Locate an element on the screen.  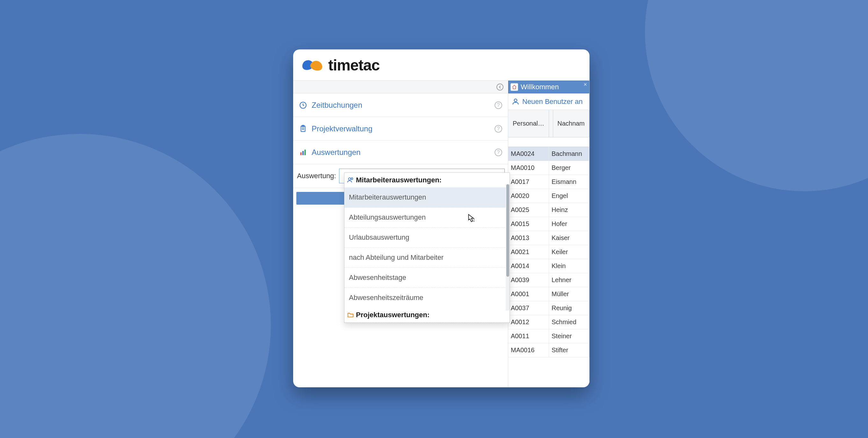
table-row: A0015Hofer is located at coordinates (549, 224).